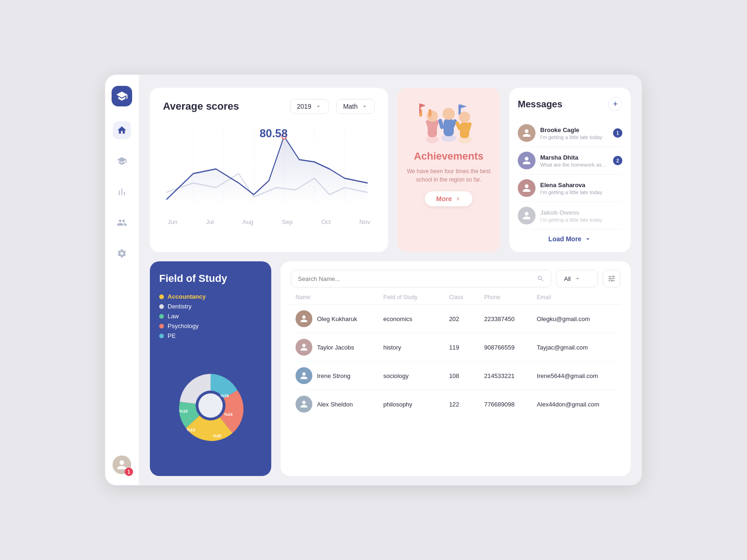 This screenshot has height=560, width=747. I want to click on x-label-jul: Jul, so click(210, 222).